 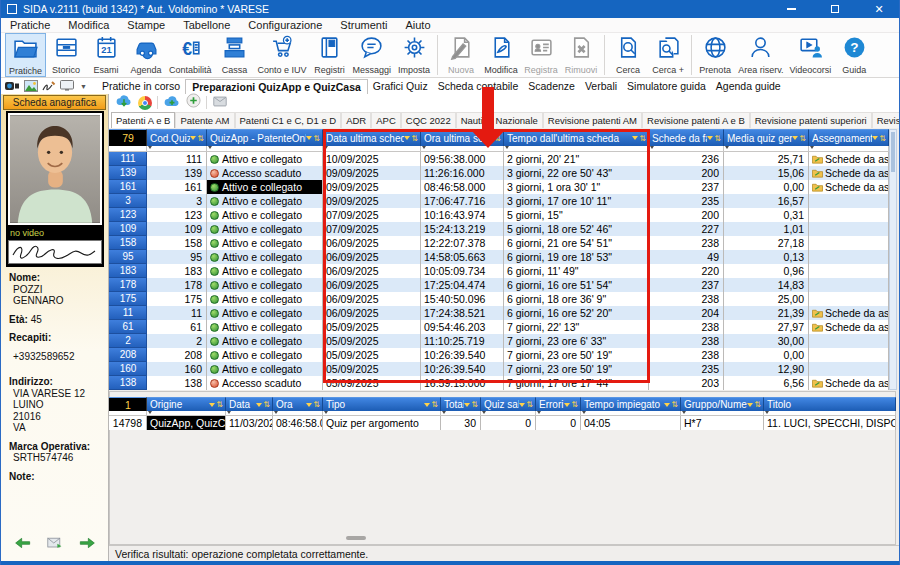 What do you see at coordinates (462, 138) in the screenshot?
I see `column-header-ora-ultima-scheda: Ora ultima scheda⇅` at bounding box center [462, 138].